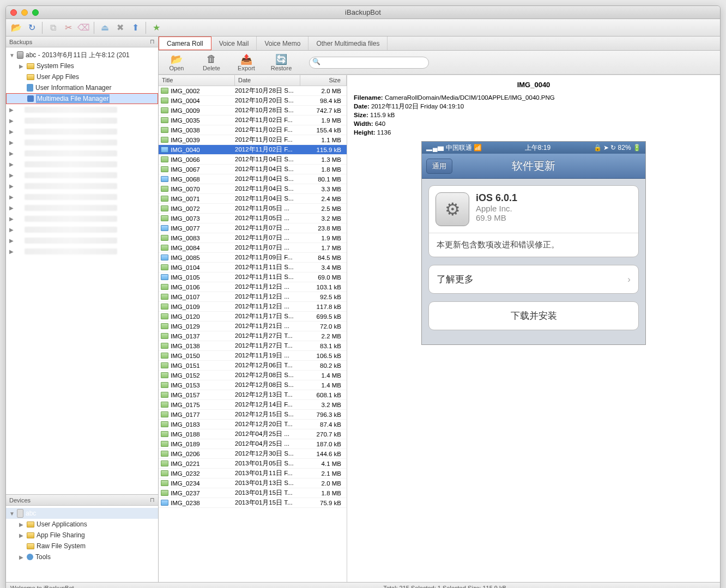 The image size is (726, 588). I want to click on file-row: IMG_00702012年11月04日 S...3.3 MB, so click(253, 189).